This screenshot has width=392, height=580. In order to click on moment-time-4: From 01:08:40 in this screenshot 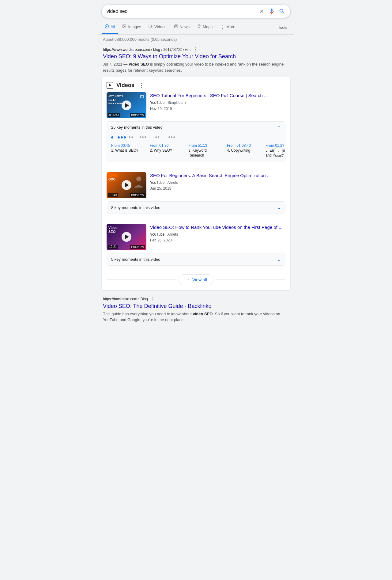, I will do `click(244, 146)`.